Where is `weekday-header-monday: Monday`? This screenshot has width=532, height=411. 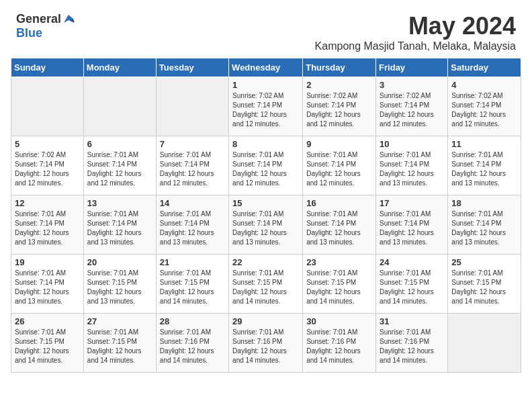 weekday-header-monday: Monday is located at coordinates (120, 68).